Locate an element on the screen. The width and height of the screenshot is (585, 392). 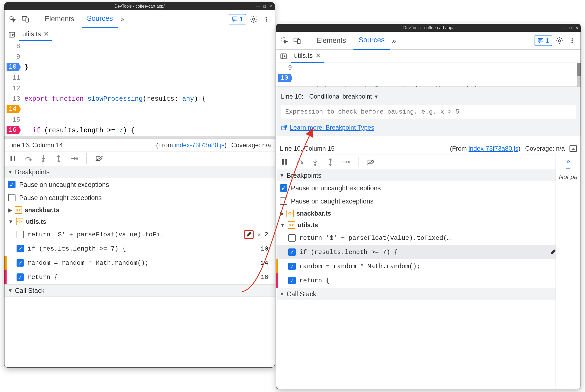
h-scrollbar is located at coordinates (140, 137).